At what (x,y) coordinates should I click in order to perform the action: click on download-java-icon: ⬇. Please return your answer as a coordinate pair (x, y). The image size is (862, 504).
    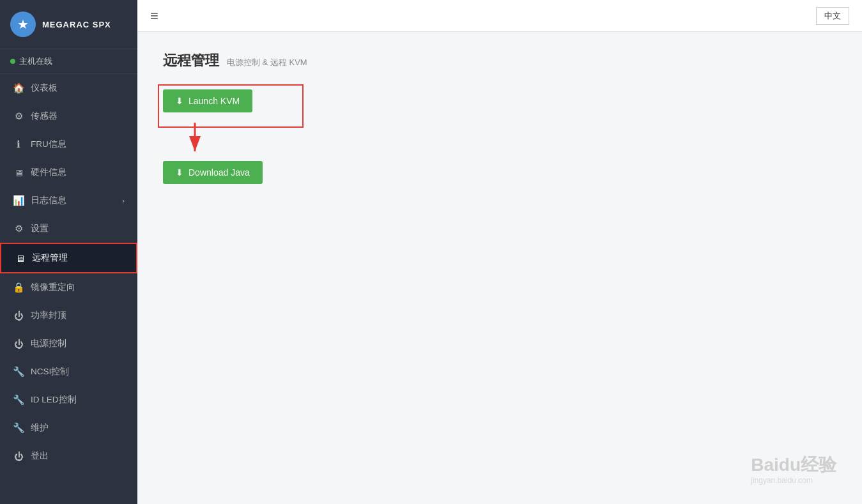
    Looking at the image, I should click on (180, 172).